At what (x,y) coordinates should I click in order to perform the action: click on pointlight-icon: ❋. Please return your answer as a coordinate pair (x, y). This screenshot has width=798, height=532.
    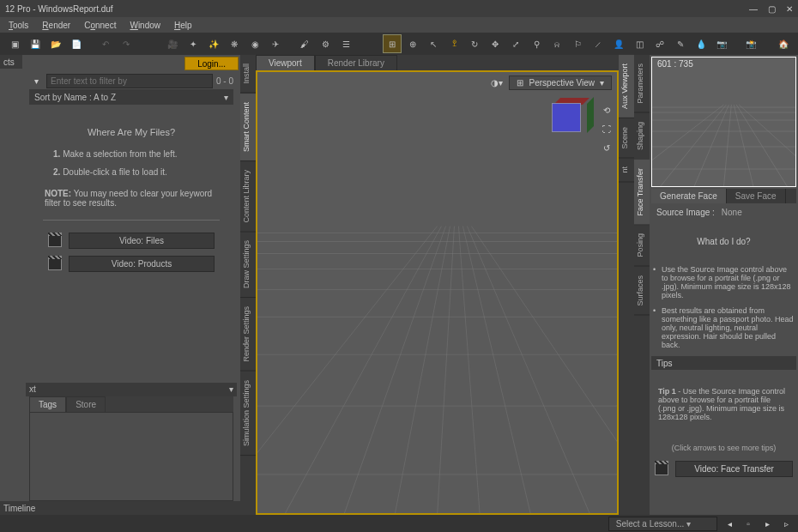
    Looking at the image, I should click on (234, 44).